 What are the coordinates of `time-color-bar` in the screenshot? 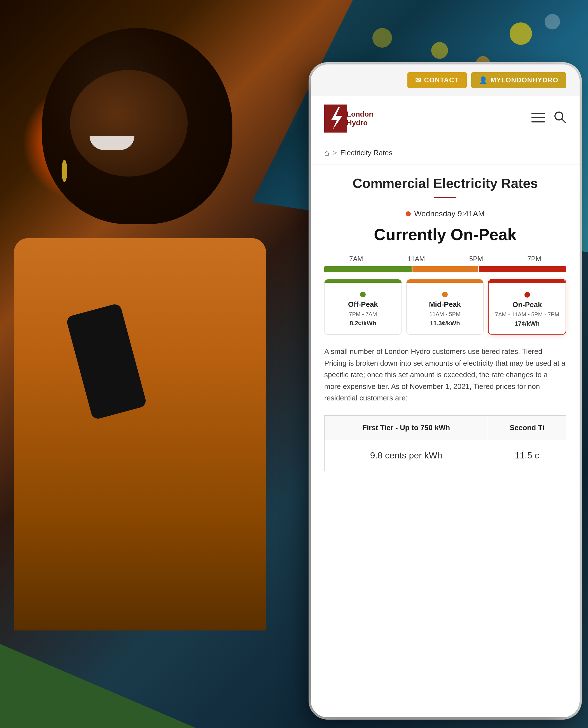 It's located at (445, 269).